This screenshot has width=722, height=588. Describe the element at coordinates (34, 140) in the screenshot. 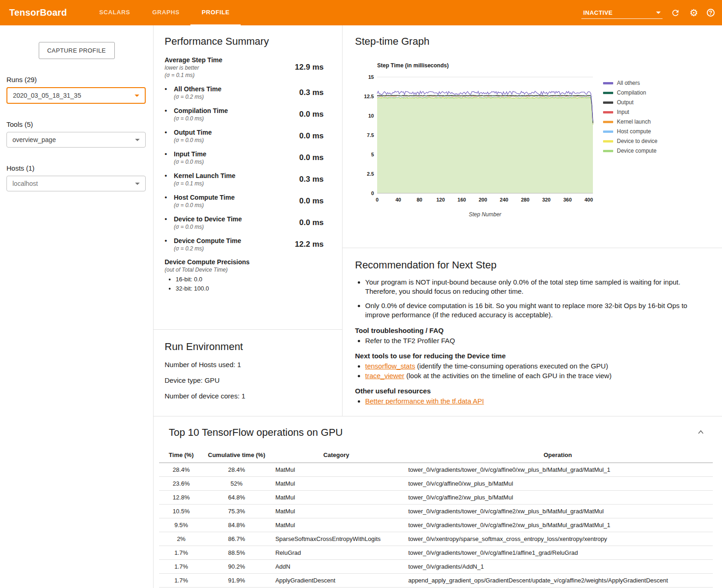

I see `tools-select-value: overview_page` at that location.